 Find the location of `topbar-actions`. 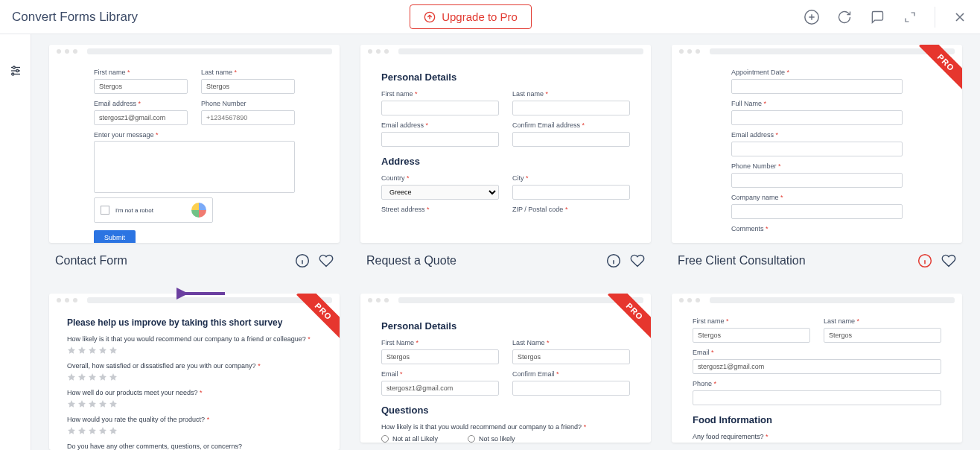

topbar-actions is located at coordinates (886, 17).